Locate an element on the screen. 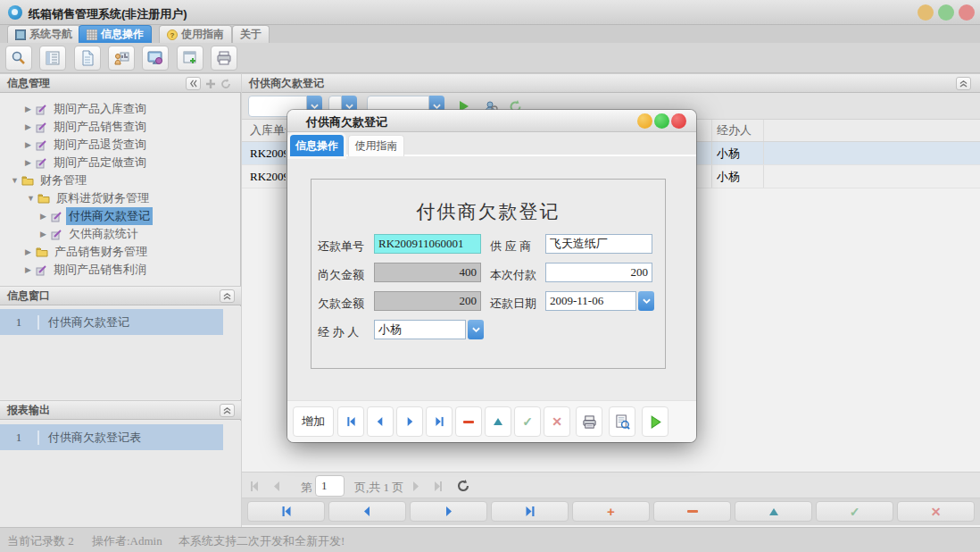 The width and height of the screenshot is (980, 552). dialog-close-button is located at coordinates (678, 121).